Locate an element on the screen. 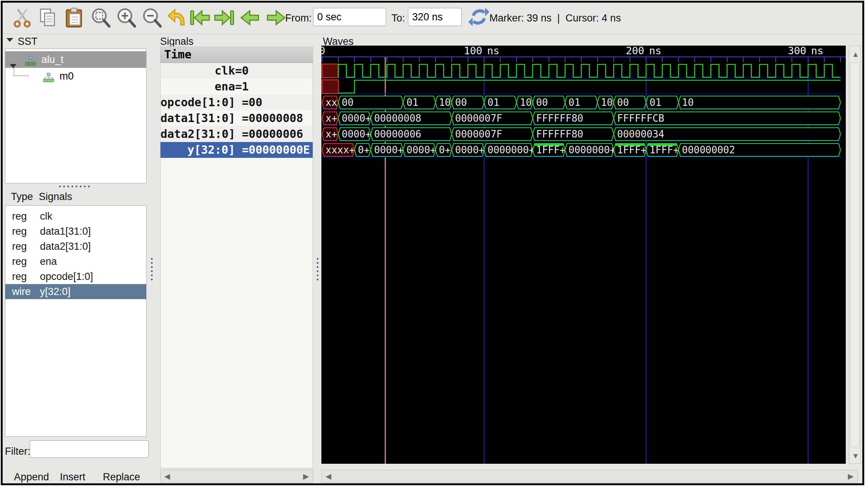 The width and height of the screenshot is (868, 489). reload-icon is located at coordinates (479, 17).